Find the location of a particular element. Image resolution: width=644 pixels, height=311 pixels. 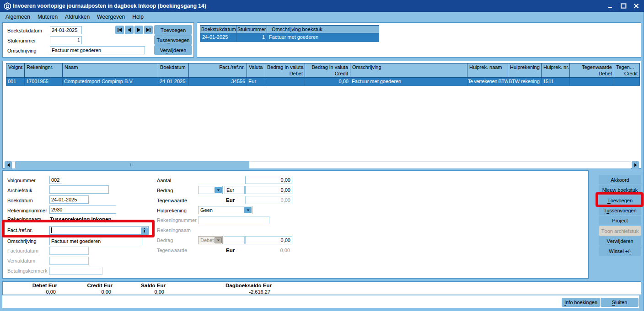

toon-archiefstuk-button: Toon archiefstuk is located at coordinates (620, 231).